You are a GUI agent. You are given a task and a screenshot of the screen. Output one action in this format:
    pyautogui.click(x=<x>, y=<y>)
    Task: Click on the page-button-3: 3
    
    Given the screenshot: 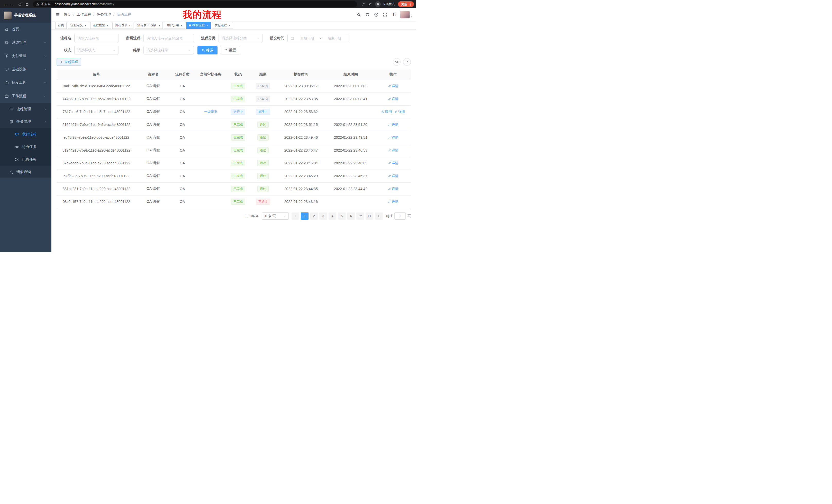 What is the action you would take?
    pyautogui.click(x=323, y=216)
    